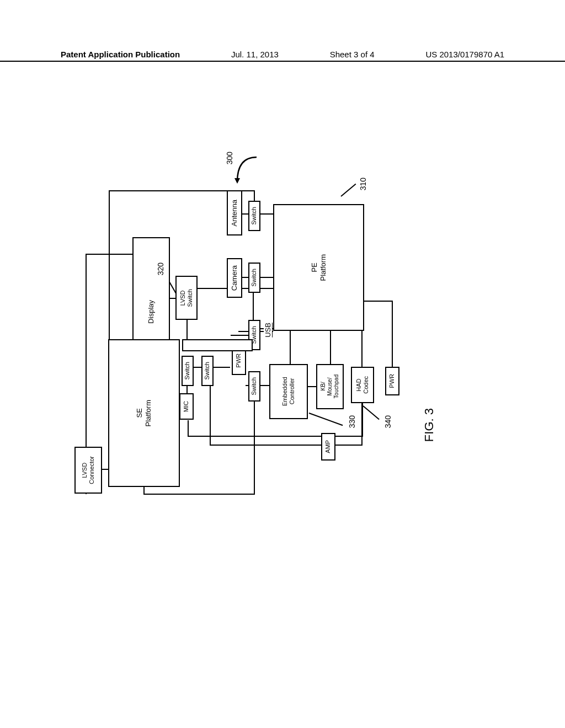 The height and width of the screenshot is (728, 565). Describe the element at coordinates (207, 371) in the screenshot. I see `switch-bottom-2: Switch` at that location.